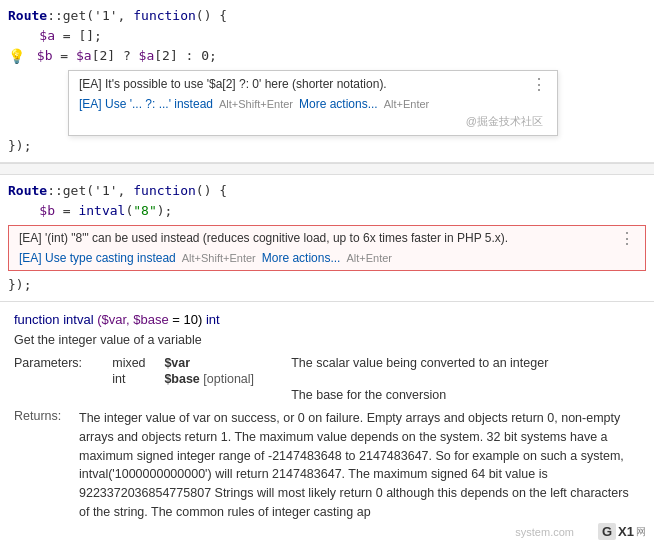 The width and height of the screenshot is (654, 544). Describe the element at coordinates (327, 169) in the screenshot. I see `section-divider` at that location.